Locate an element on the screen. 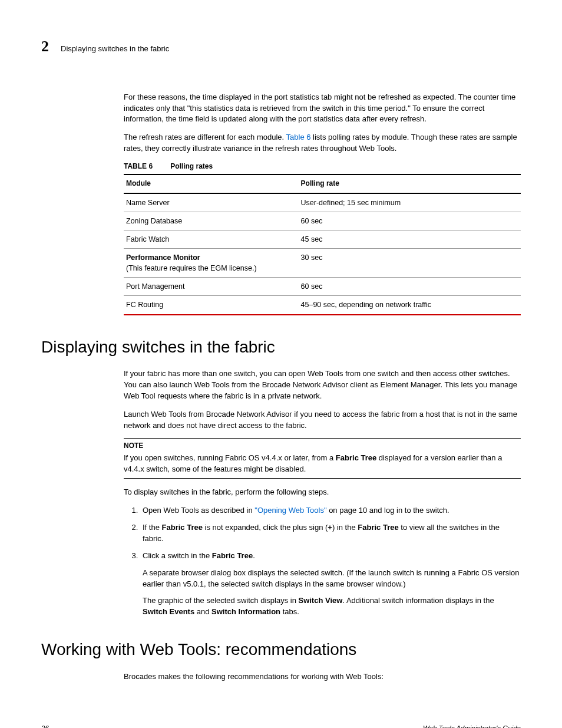  page-header: 2 Displaying switches in the fabric is located at coordinates (281, 47).